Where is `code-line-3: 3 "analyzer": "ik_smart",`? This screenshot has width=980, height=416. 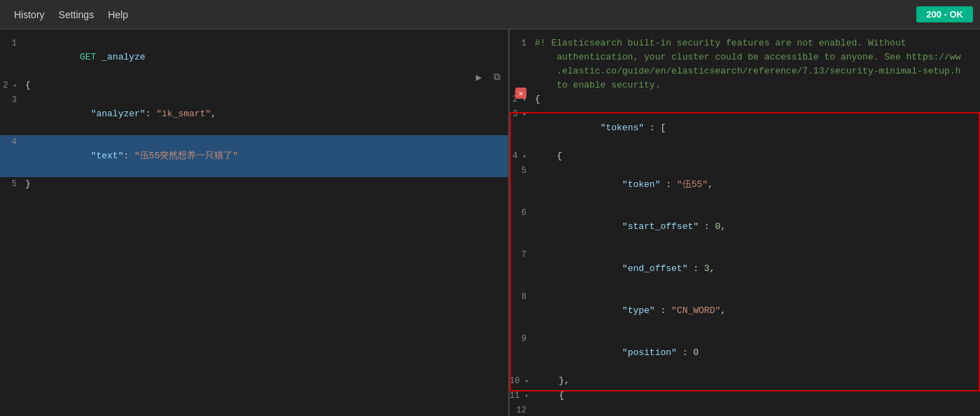 code-line-3: 3 "analyzer": "ik_smart", is located at coordinates (254, 114).